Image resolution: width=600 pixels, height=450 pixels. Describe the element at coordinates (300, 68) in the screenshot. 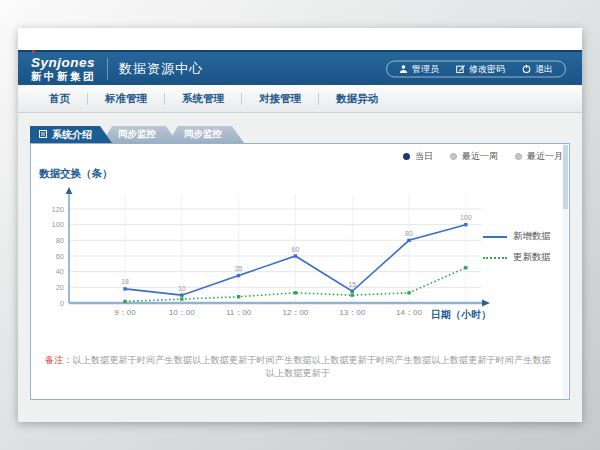

I see `app-header: Synjones 新中新集团 数据资源中心 管理员 修改密码` at that location.